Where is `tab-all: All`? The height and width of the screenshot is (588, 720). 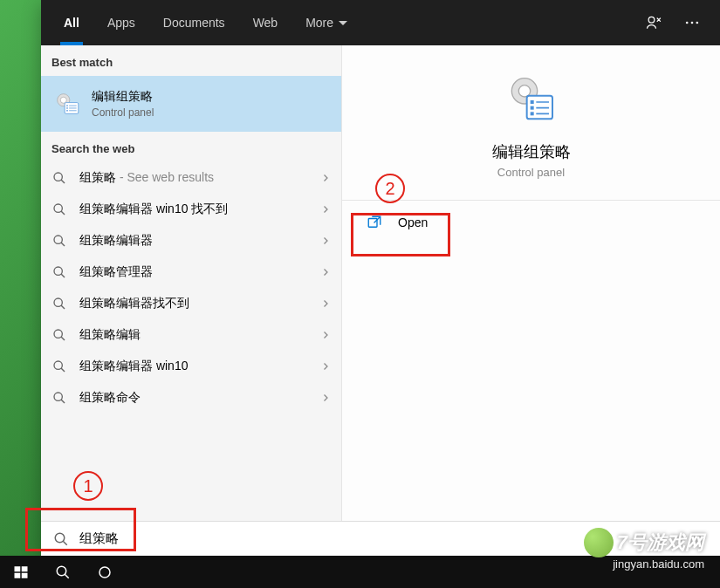 tab-all: All is located at coordinates (72, 23).